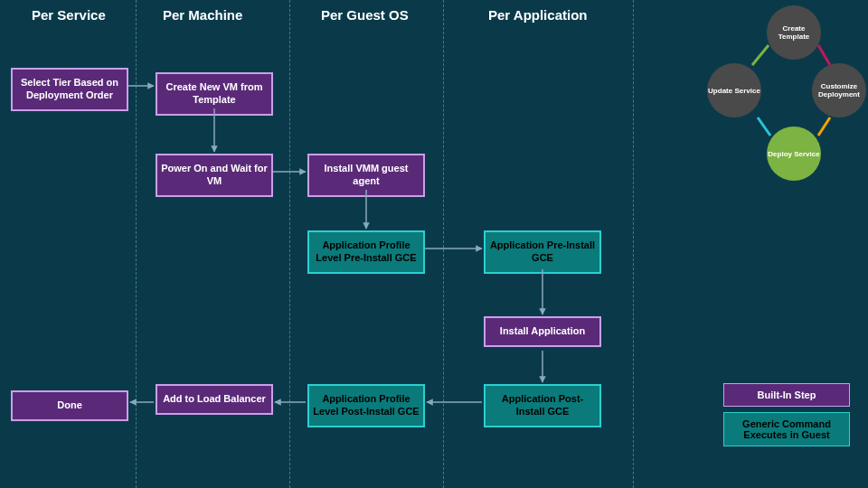 The width and height of the screenshot is (868, 488). What do you see at coordinates (214, 175) in the screenshot?
I see `box-power-on: Power On and Wait for VM` at bounding box center [214, 175].